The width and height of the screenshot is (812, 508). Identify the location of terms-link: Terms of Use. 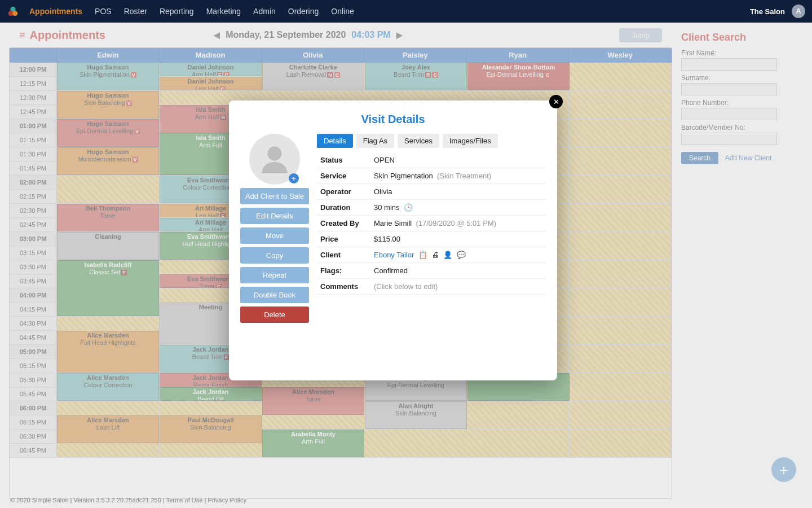
(185, 500).